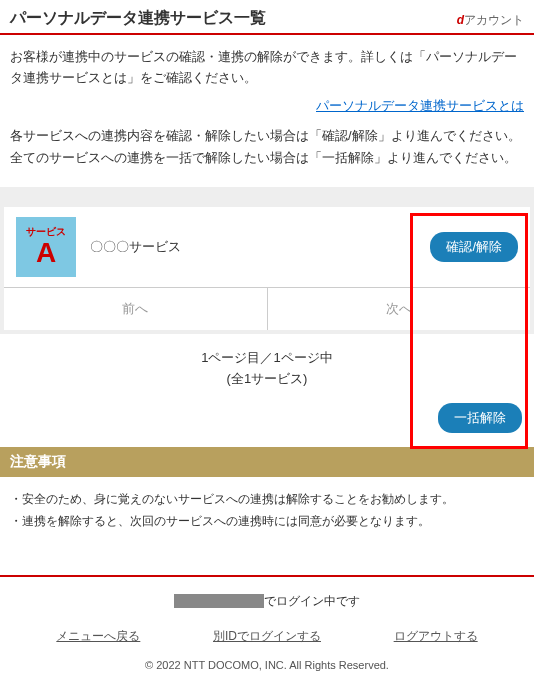 Image resolution: width=534 pixels, height=700 pixels. I want to click on menu-link: メニューへ戻る, so click(98, 636).